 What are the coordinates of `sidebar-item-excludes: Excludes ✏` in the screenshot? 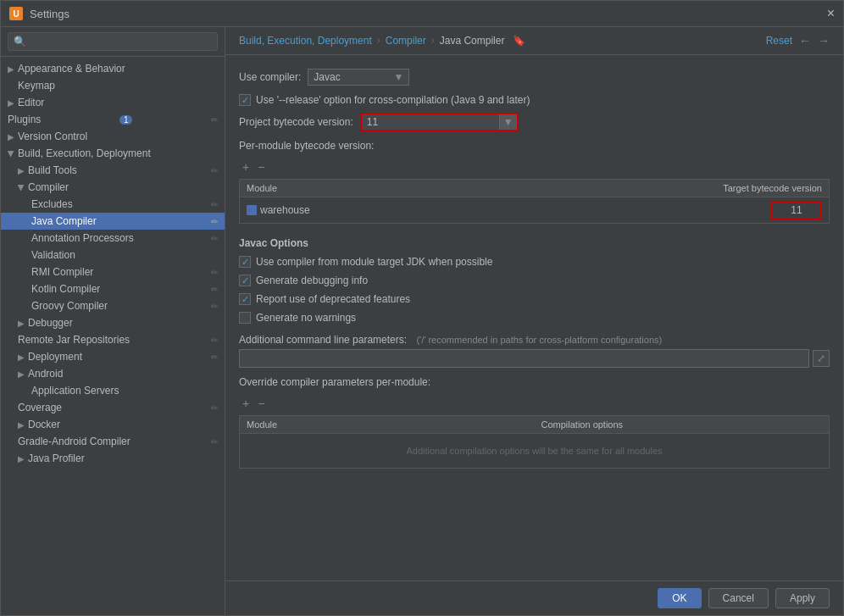 It's located at (113, 204).